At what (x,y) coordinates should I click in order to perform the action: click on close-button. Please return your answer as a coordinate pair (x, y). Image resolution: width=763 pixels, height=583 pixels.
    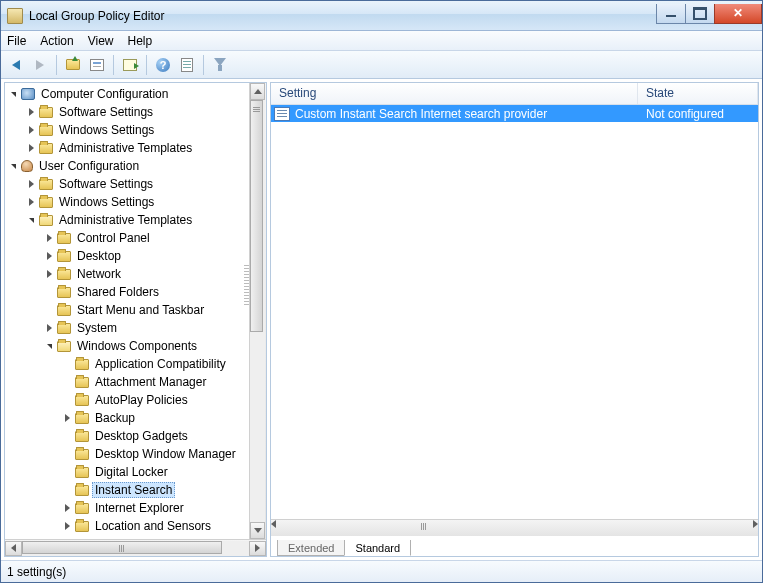
    Looking at the image, I should click on (738, 14).